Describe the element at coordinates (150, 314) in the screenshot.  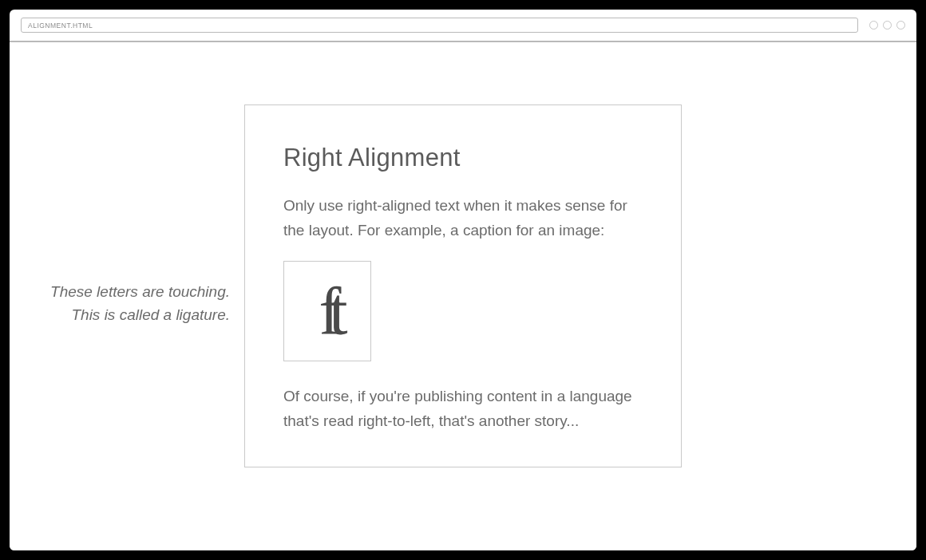
I see `caption-line-2: This is called a ligature.` at that location.